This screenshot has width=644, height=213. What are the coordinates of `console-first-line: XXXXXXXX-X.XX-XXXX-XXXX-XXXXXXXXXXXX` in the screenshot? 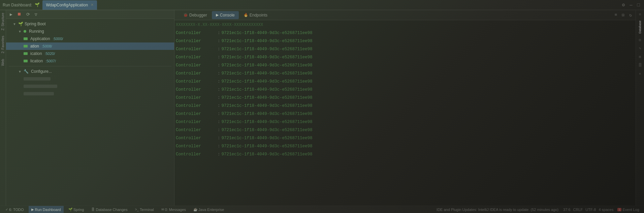 It's located at (405, 25).